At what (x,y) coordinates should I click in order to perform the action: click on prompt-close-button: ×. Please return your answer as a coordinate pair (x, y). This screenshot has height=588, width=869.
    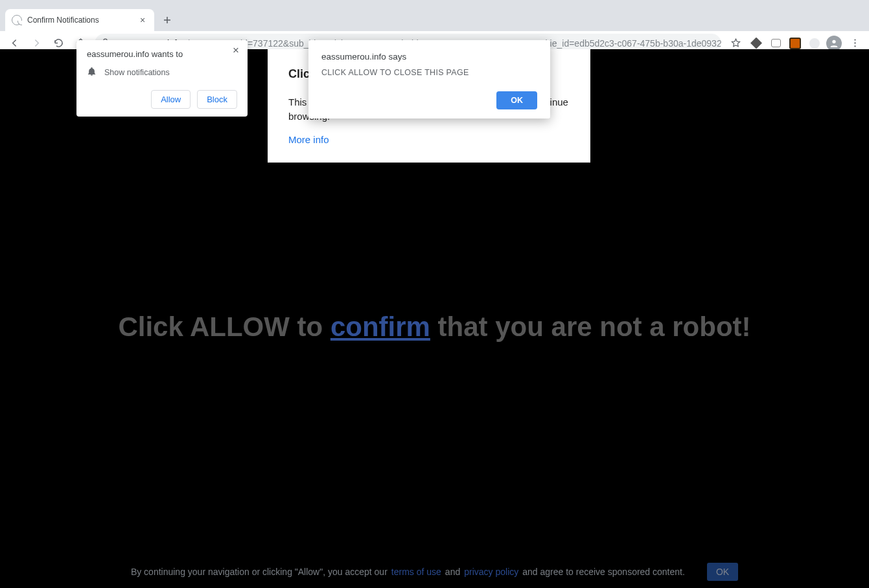
    Looking at the image, I should click on (236, 51).